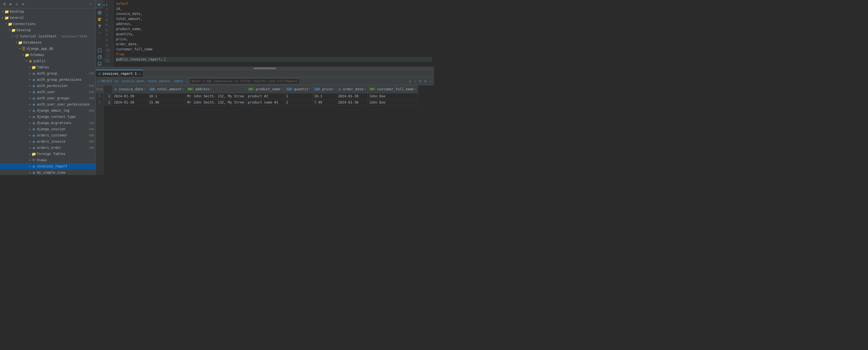 The image size is (868, 350). I want to click on sidebar-item-auth-permission: ▸ ▦ auth_permission 56K, so click(48, 86).